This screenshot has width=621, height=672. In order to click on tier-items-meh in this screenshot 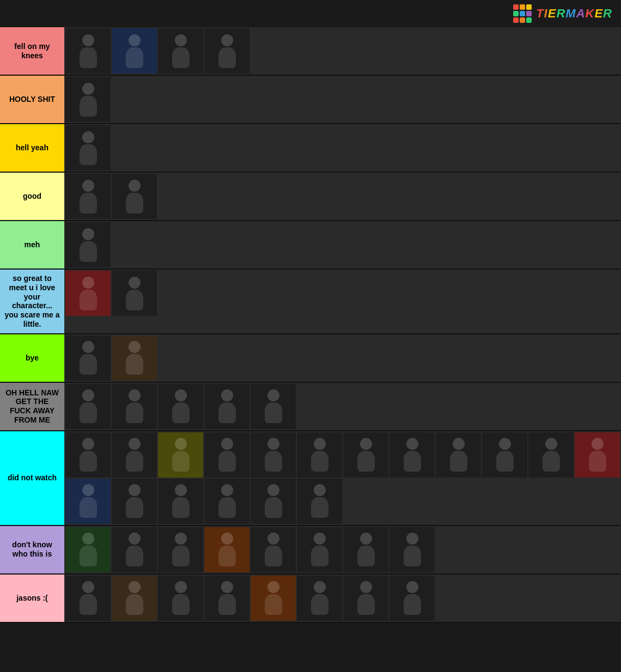, I will do `click(343, 245)`.